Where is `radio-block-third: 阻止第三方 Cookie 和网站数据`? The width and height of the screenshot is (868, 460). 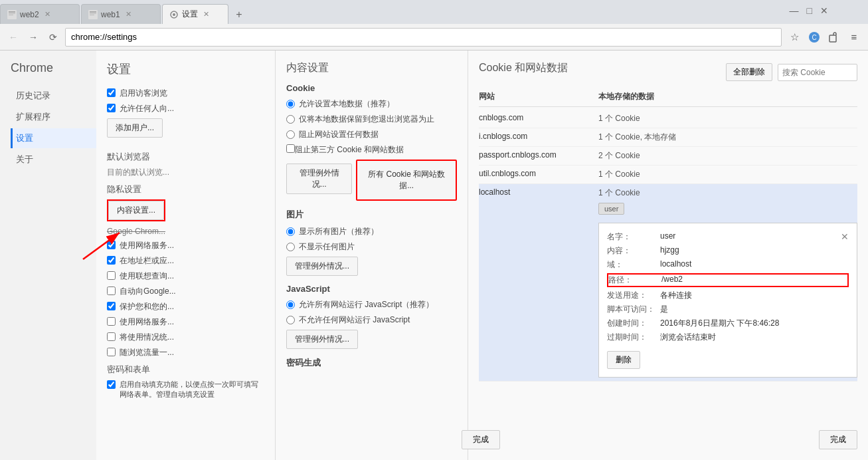 radio-block-third: 阻止第三方 Cookie 和网站数据 is located at coordinates (372, 150).